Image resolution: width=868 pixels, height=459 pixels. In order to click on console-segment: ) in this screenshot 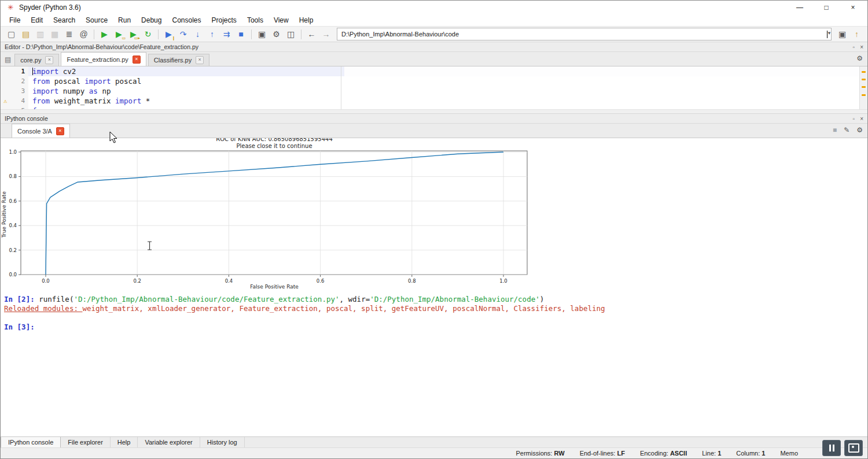, I will do `click(542, 299)`.